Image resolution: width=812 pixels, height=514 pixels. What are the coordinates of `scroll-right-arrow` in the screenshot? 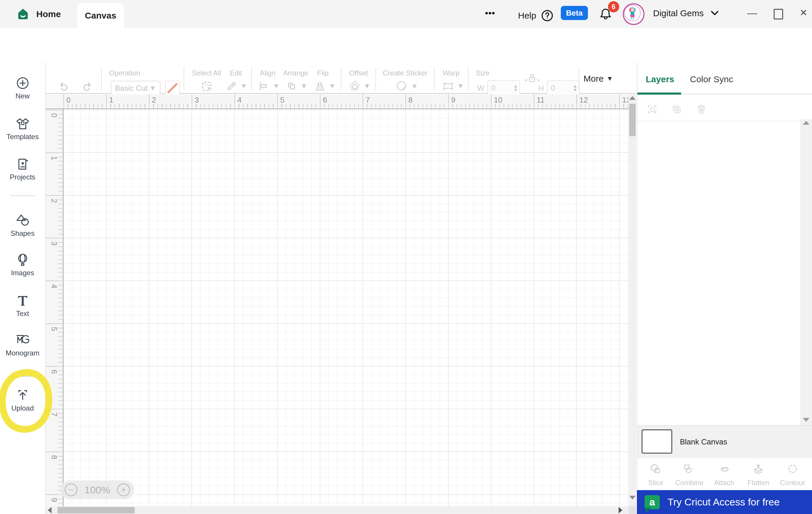 It's located at (620, 510).